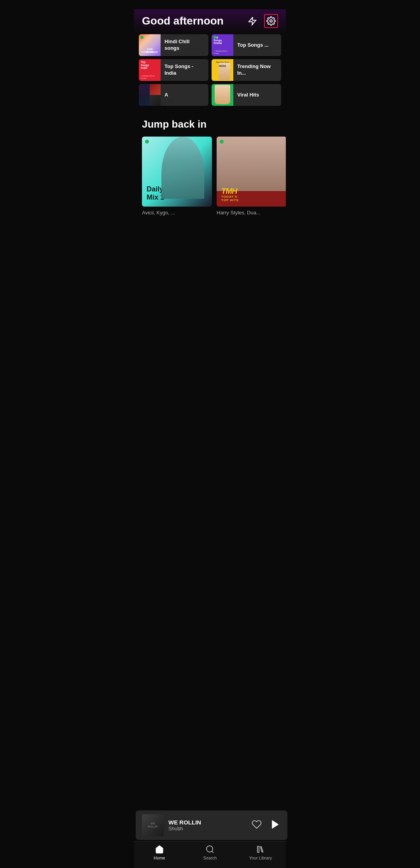 This screenshot has width=420, height=868. What do you see at coordinates (215, 37) in the screenshot?
I see `spotify-badge-global` at bounding box center [215, 37].